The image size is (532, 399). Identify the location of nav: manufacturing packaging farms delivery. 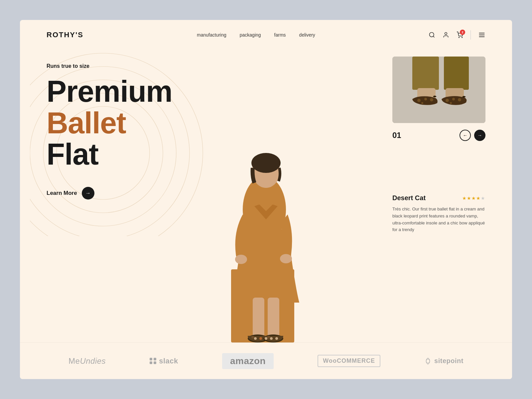
(256, 35).